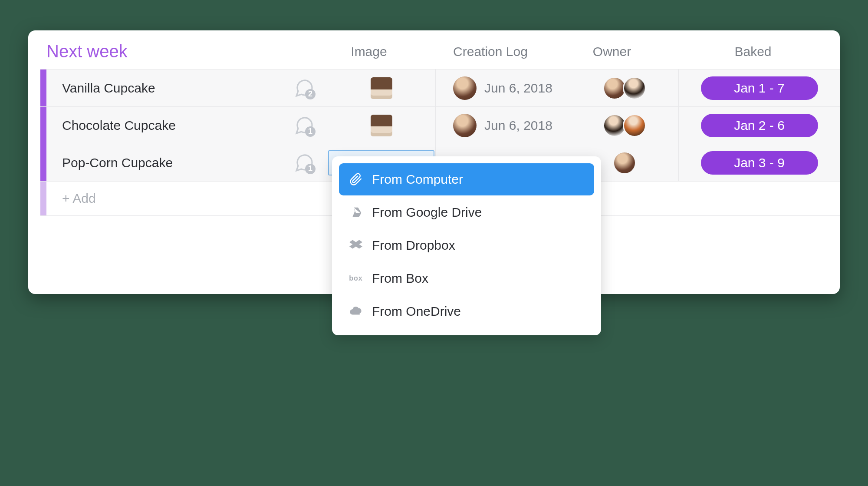 The width and height of the screenshot is (868, 486). I want to click on menu-item-from-onedrive: From OneDrive, so click(467, 311).